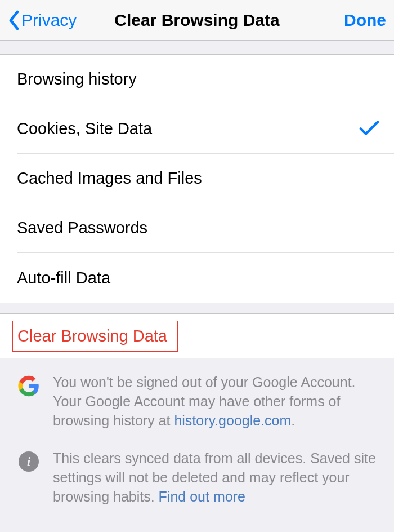  What do you see at coordinates (64, 278) in the screenshot?
I see `row-label: Auto-fill Data` at bounding box center [64, 278].